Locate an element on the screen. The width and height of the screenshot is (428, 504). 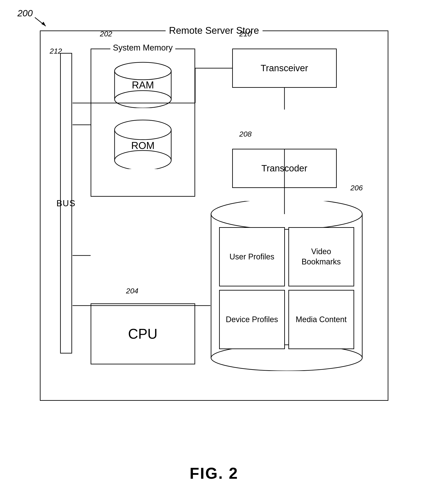
media-content-cell: Media Content is located at coordinates (321, 320).